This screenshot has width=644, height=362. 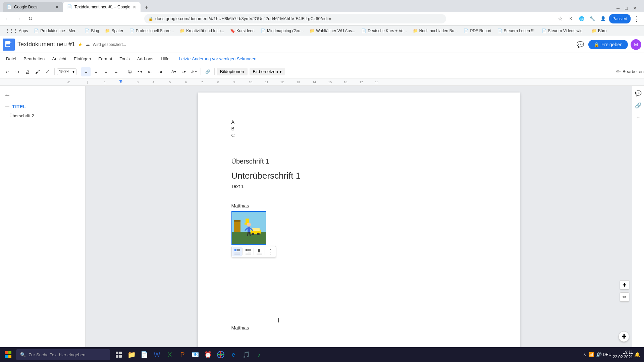 I want to click on highlight-button: A▾, so click(x=174, y=72).